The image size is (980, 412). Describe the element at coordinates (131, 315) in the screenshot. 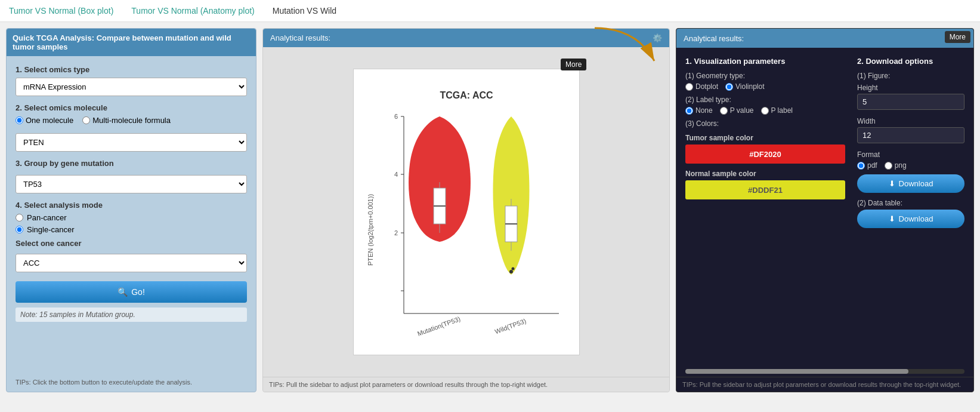

I see `note-text: Note: 15 samples in Mutation group.` at that location.